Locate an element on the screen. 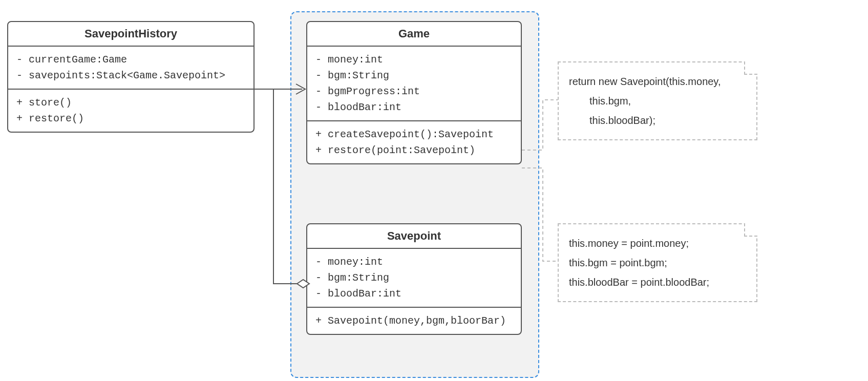 This screenshot has width=868, height=381. operations-section: + createSavepoint():Savepoint + restore(… is located at coordinates (414, 142).